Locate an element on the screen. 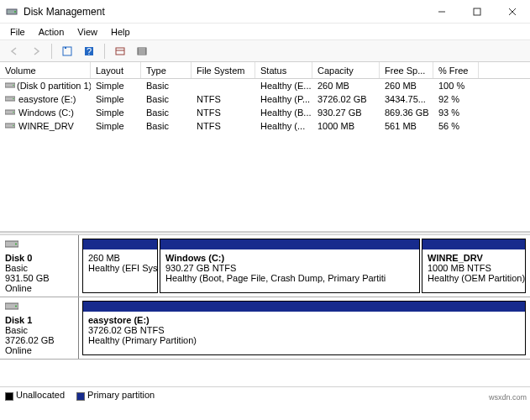 The height and width of the screenshot is (420, 530). volume-capacity: 1000 MB is located at coordinates (346, 126).